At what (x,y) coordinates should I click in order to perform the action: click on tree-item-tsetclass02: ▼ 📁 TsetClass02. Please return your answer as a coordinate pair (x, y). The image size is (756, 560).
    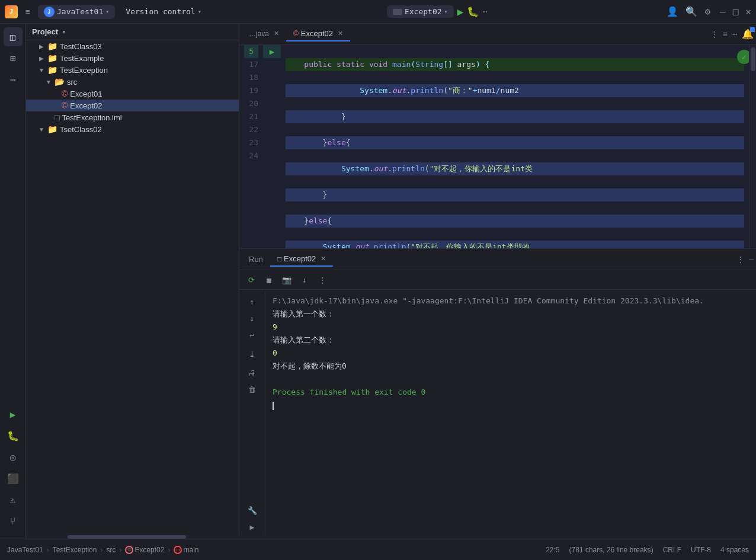
    Looking at the image, I should click on (133, 129).